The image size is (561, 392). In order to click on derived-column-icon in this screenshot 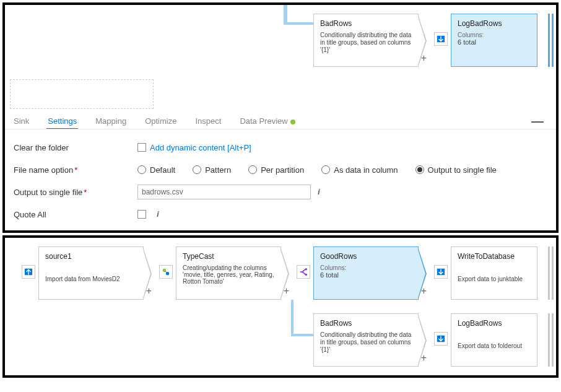, I will do `click(166, 272)`.